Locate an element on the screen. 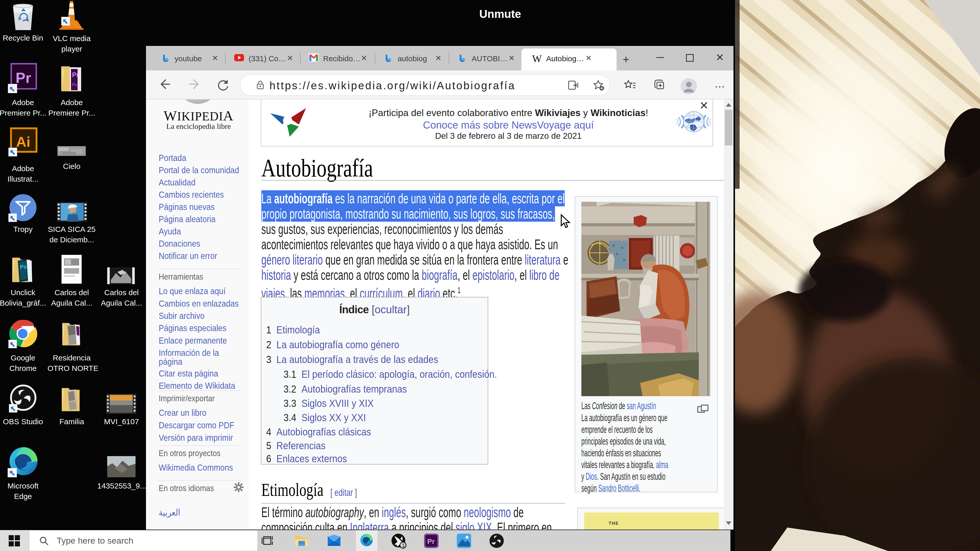 Image resolution: width=980 pixels, height=551 pixels. svg-text: Pro is located at coordinates (75, 85).